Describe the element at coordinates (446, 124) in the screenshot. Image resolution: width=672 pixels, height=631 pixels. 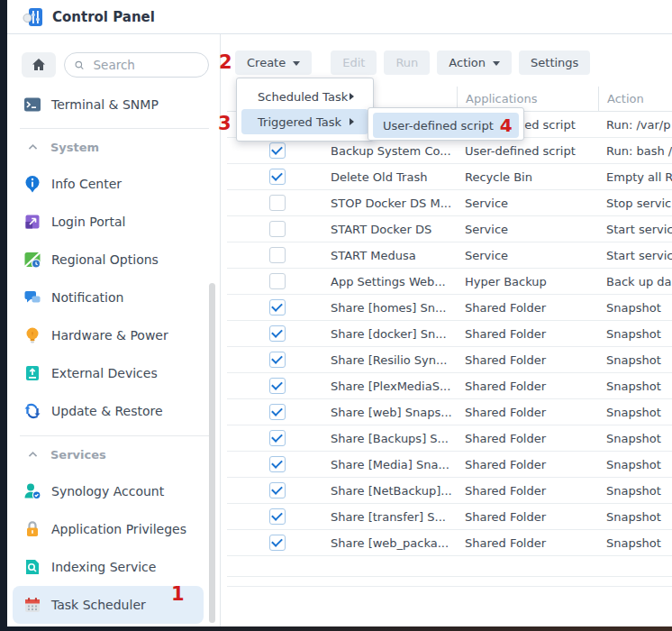
I see `triggered-task-submenu: User-defined script 4` at that location.